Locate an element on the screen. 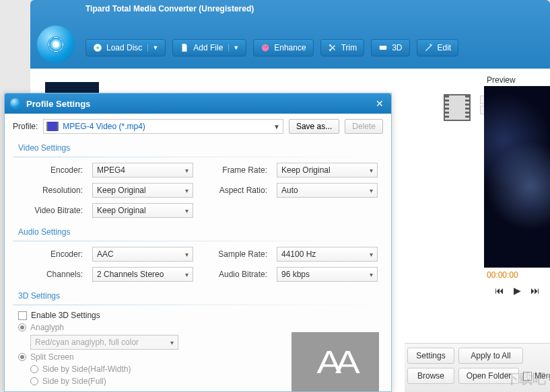 This screenshot has height=392, width=550. prev-button: ⏮ is located at coordinates (500, 290).